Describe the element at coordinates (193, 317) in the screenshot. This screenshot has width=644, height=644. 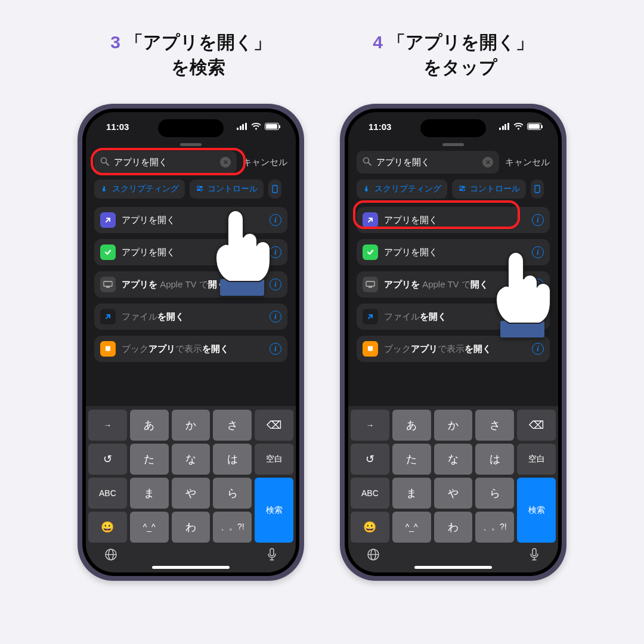
I see `row-label: ファイルを開く` at that location.